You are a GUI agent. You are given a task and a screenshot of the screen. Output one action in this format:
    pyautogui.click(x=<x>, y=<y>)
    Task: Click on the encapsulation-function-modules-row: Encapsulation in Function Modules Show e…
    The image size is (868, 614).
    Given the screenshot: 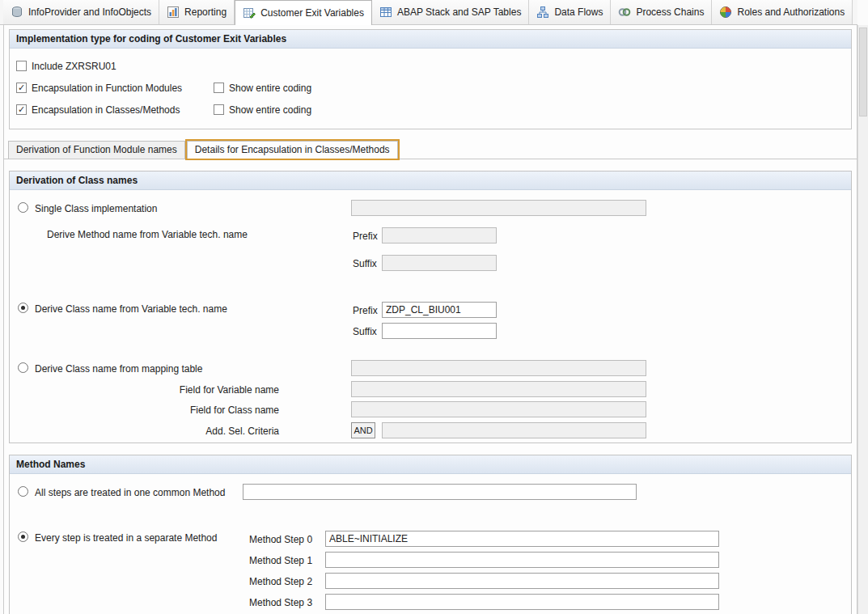 What is the action you would take?
    pyautogui.click(x=430, y=87)
    